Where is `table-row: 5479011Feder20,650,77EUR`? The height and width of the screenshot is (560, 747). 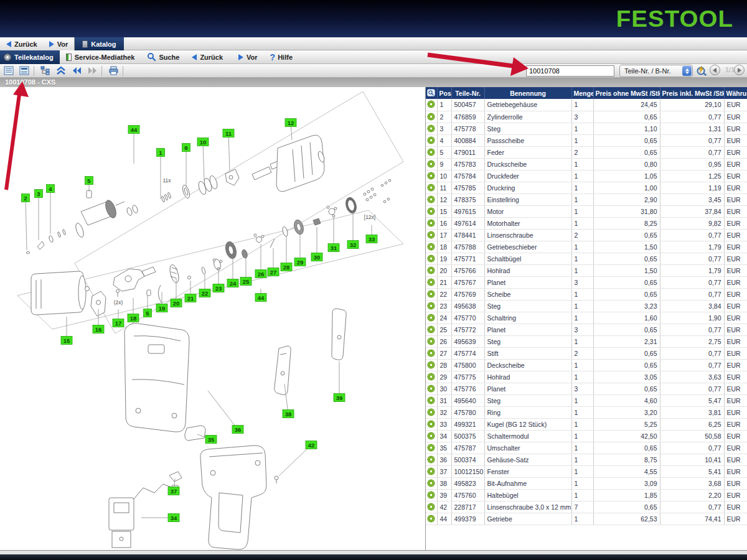 table-row: 5479011Feder20,650,77EUR is located at coordinates (586, 152).